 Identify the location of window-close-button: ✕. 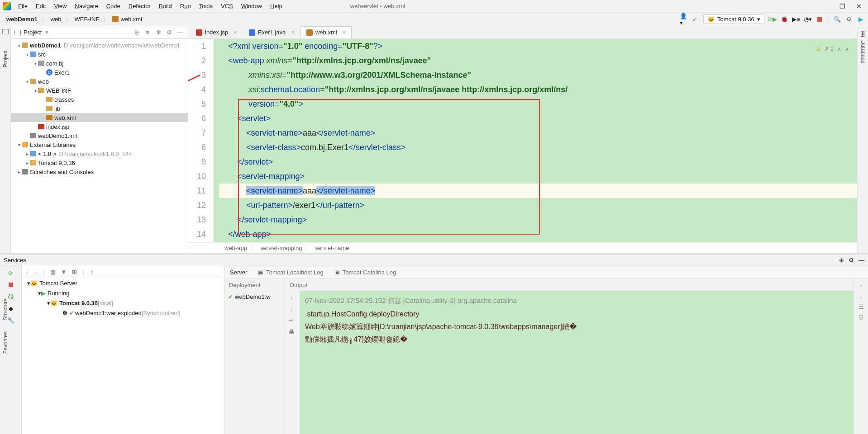
(859, 6).